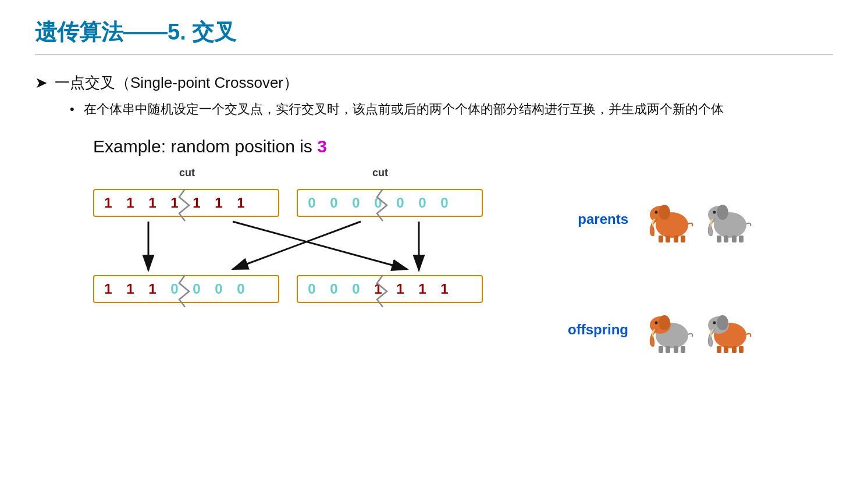 This screenshot has width=868, height=478. I want to click on offspring-panel-row: offspring, so click(654, 330).